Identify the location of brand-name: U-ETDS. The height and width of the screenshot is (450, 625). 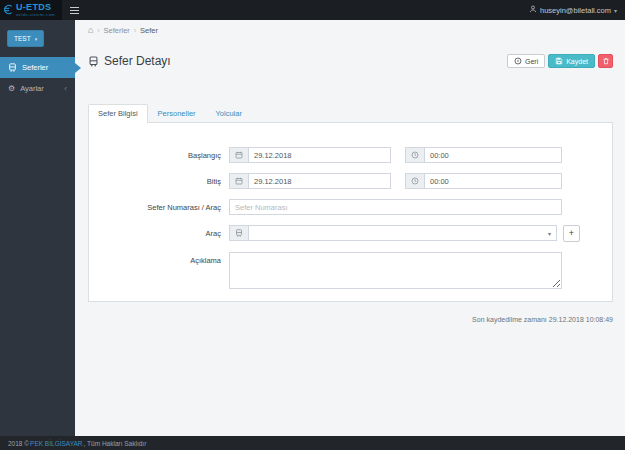
(36, 8).